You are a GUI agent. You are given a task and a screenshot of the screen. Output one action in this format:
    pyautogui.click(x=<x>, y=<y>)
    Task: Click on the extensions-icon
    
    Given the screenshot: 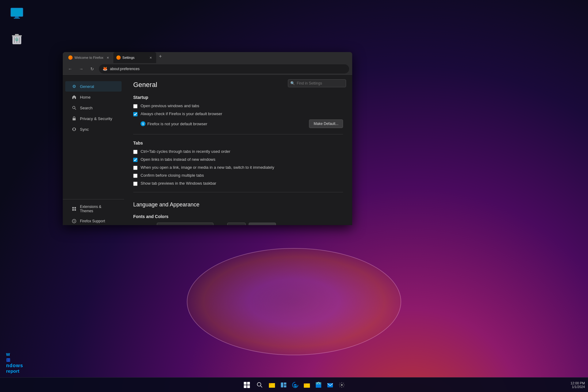 What is the action you would take?
    pyautogui.click(x=74, y=209)
    